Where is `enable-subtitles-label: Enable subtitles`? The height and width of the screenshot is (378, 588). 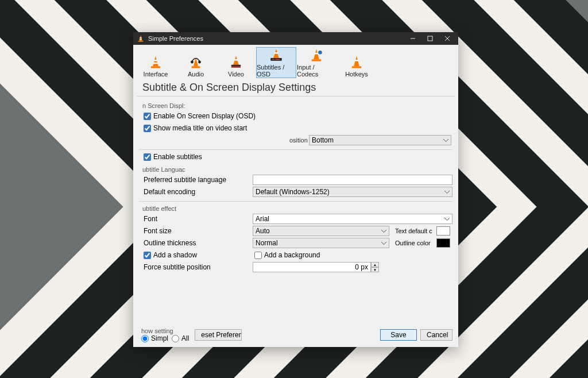 enable-subtitles-label: Enable subtitles is located at coordinates (178, 157).